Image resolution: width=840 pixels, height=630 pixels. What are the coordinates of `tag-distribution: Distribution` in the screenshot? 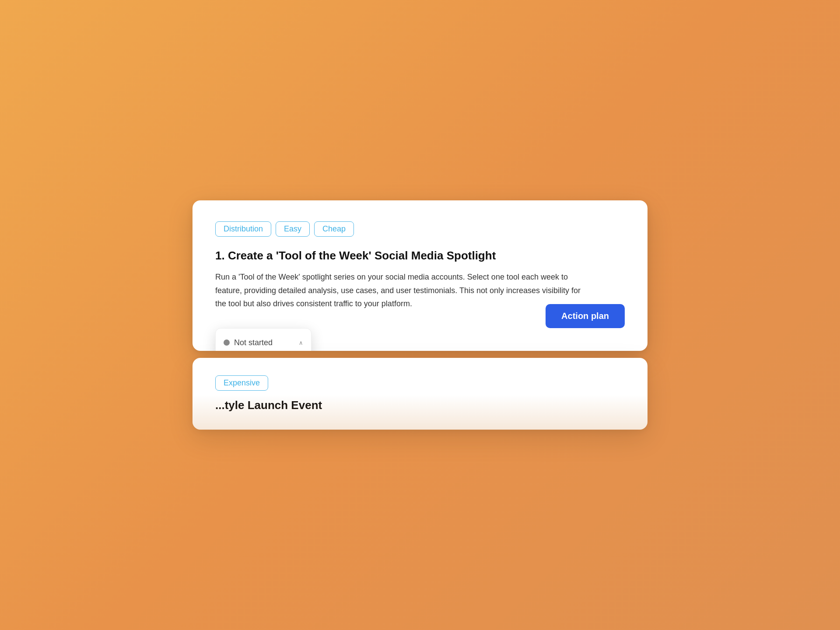 It's located at (243, 229).